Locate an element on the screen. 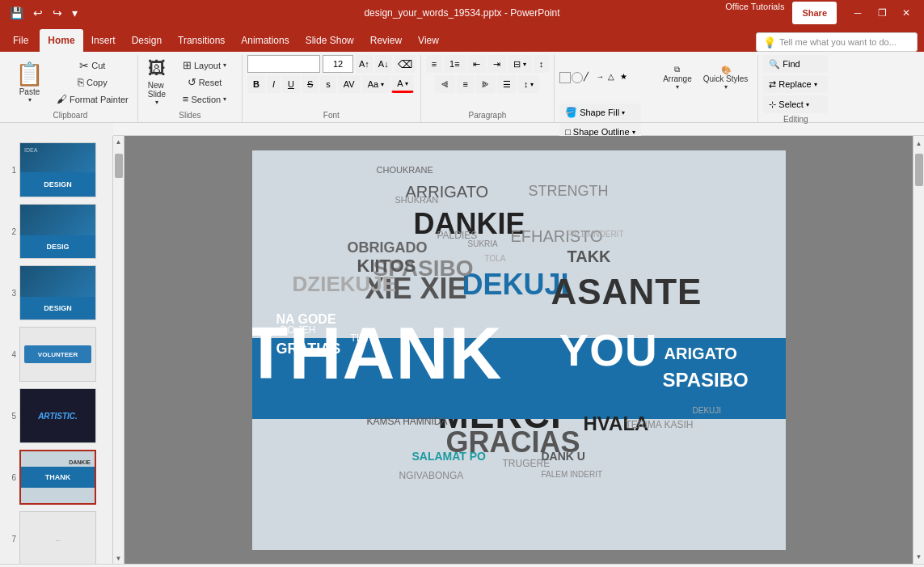 The width and height of the screenshot is (924, 567). italic-button: I is located at coordinates (273, 84).